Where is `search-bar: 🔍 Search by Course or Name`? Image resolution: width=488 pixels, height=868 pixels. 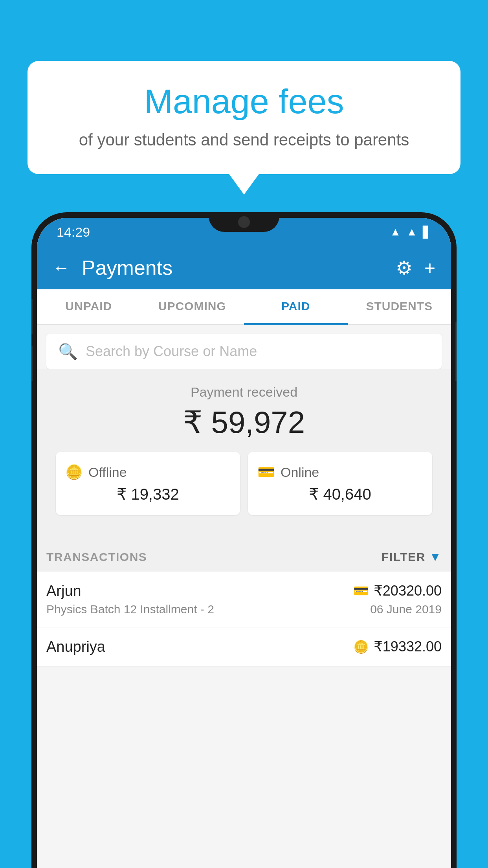 search-bar: 🔍 Search by Course or Name is located at coordinates (244, 351).